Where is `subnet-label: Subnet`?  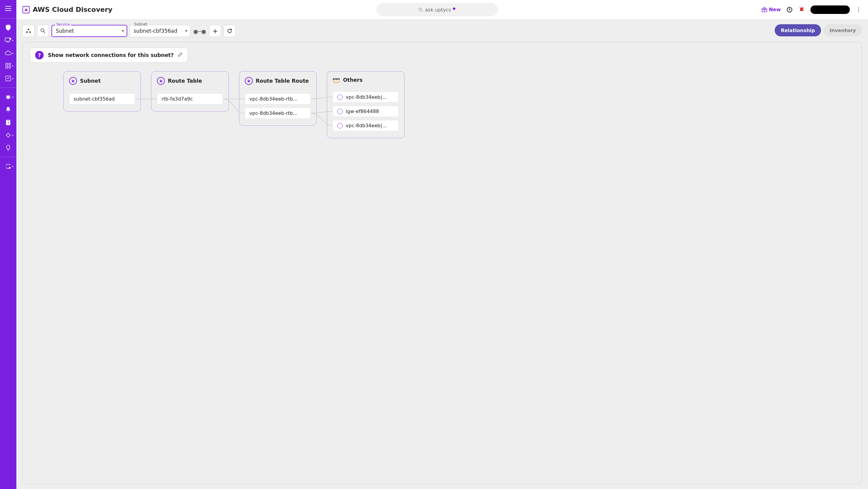 subnet-label: Subnet is located at coordinates (141, 24).